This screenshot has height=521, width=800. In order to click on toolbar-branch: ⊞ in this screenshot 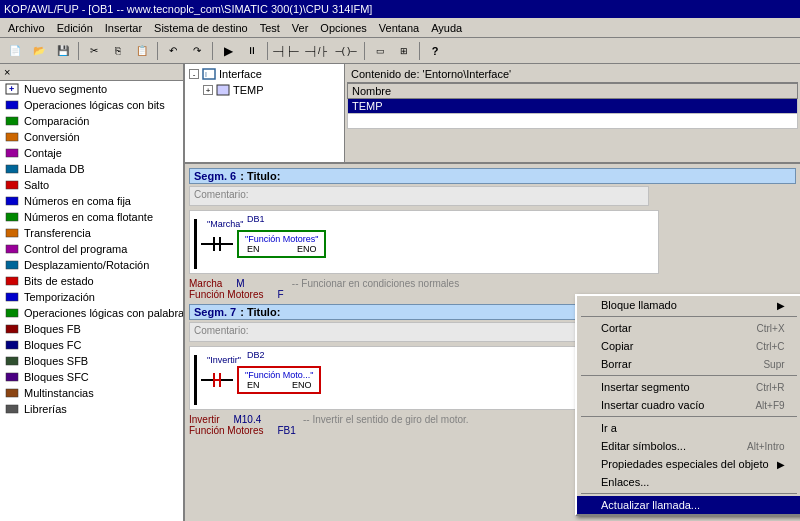, I will do `click(404, 51)`.